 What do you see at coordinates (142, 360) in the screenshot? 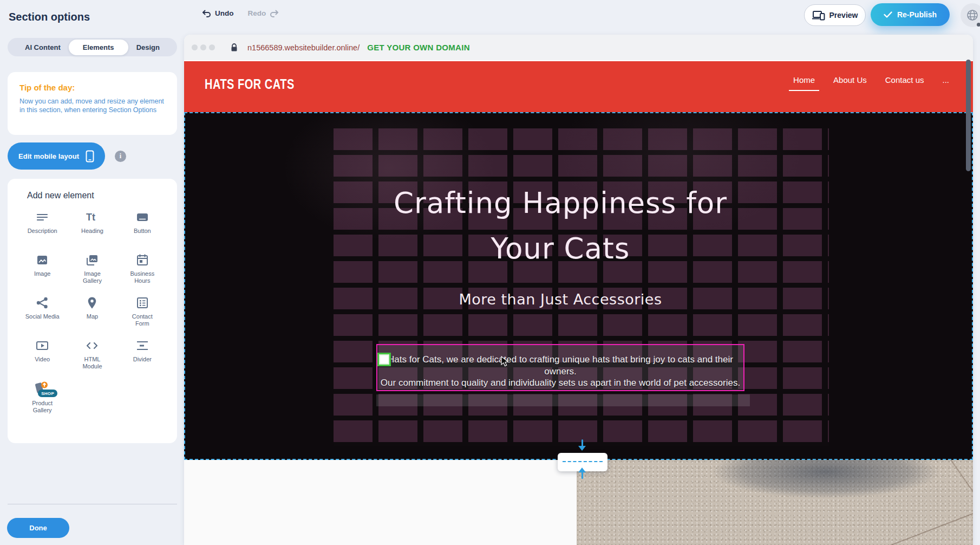
I see `element-label: Divider` at bounding box center [142, 360].